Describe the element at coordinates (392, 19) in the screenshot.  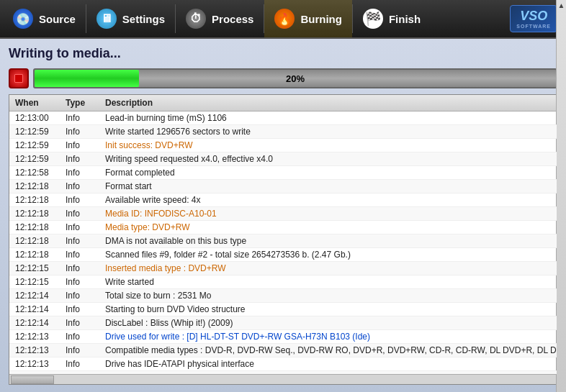
I see `nav-item-finish: 🏁 Finish` at that location.